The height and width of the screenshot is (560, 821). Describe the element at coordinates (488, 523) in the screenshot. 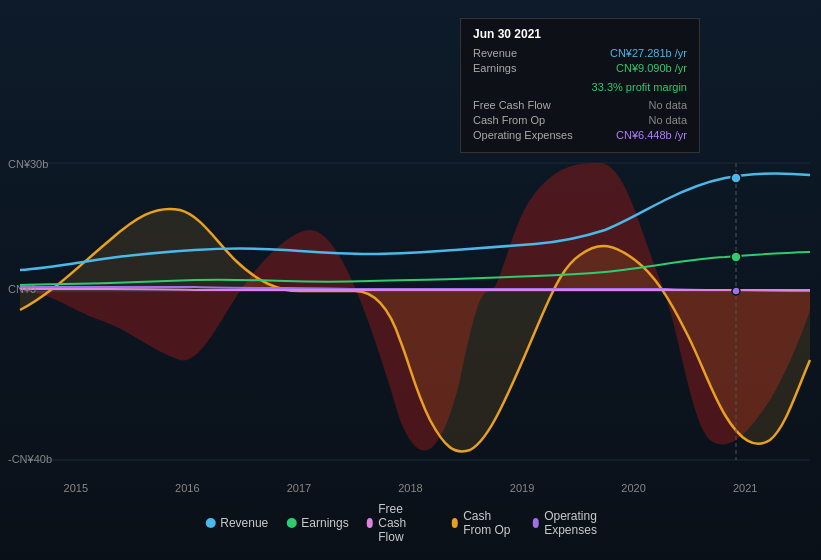

I see `legend-label-cashop: Cash From Op` at that location.